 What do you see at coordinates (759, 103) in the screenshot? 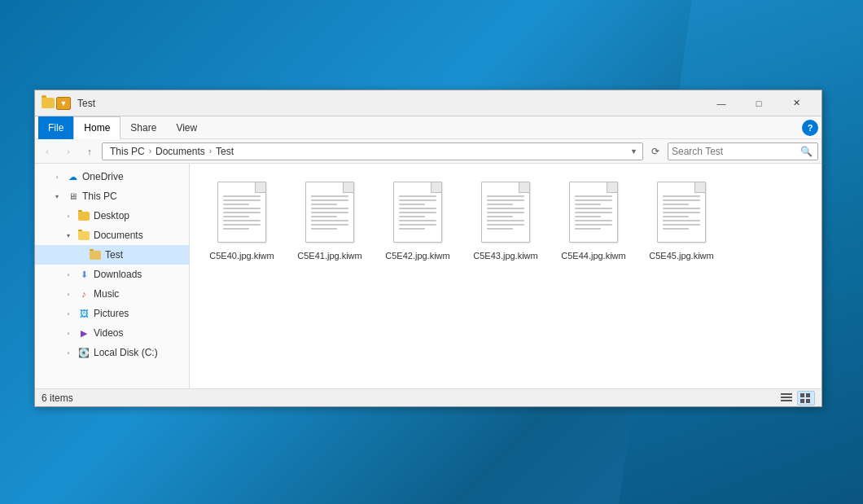
I see `maximize-button: □` at bounding box center [759, 103].